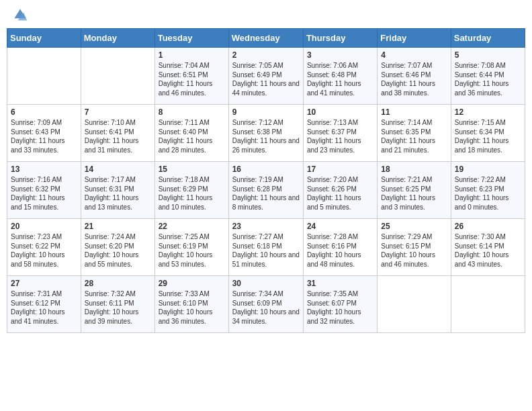 The image size is (532, 411). Describe the element at coordinates (340, 79) in the screenshot. I see `day-content: Sunrise: 7:06 AM Sunset: 6:48 PM Dayligh…` at that location.